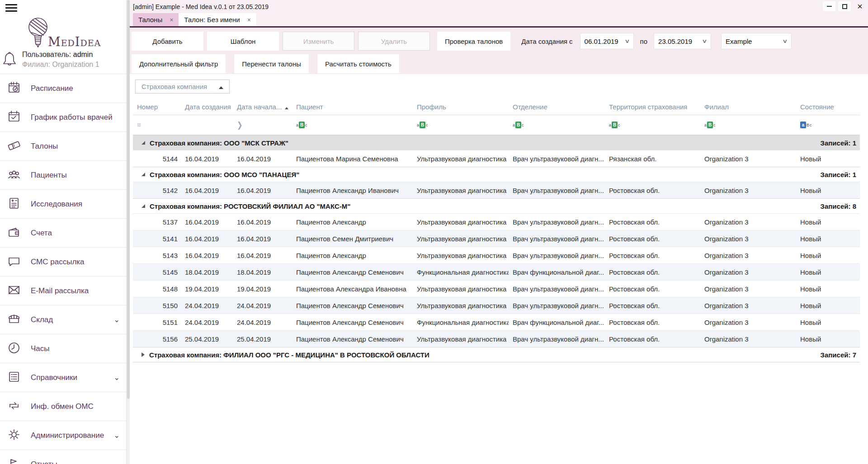 This screenshot has width=868, height=464. What do you see at coordinates (828, 107) in the screenshot?
I see `column-header: Состояние` at bounding box center [828, 107].